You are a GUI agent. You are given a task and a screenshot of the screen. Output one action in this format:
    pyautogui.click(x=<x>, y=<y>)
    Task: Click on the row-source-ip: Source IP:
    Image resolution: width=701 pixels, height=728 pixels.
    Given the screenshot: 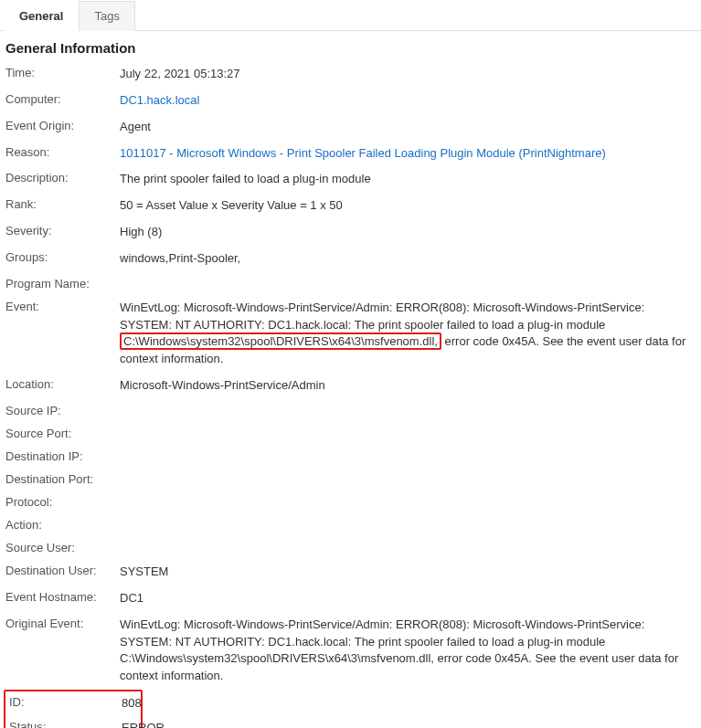 What is the action you would take?
    pyautogui.click(x=351, y=411)
    